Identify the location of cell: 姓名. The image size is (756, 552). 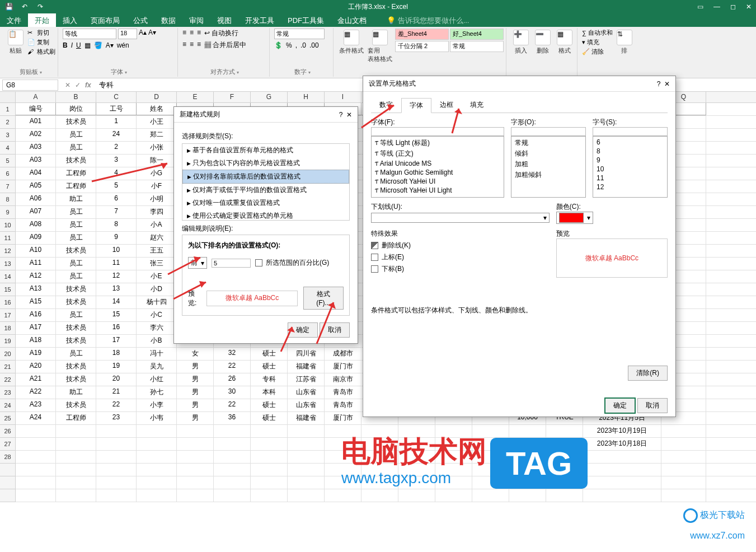
(157, 109).